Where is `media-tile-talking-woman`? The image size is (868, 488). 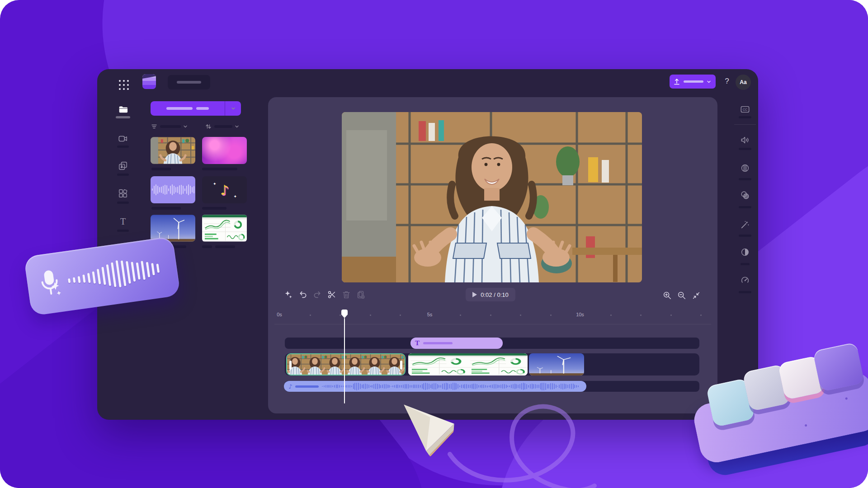 media-tile-talking-woman is located at coordinates (173, 150).